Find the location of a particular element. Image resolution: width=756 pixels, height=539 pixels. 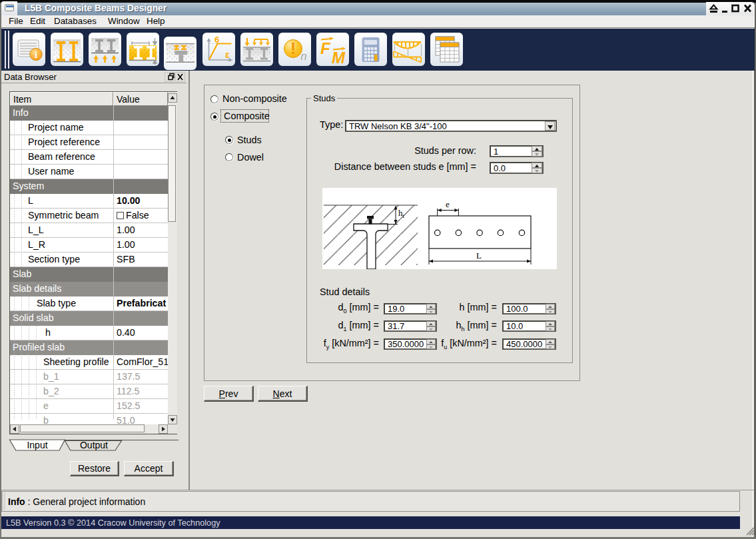

svg-text: n is located at coordinates (304, 56).